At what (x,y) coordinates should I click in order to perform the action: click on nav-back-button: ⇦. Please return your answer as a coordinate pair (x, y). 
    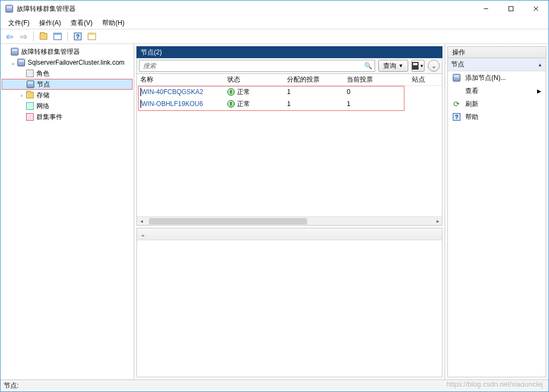
    Looking at the image, I should click on (9, 36).